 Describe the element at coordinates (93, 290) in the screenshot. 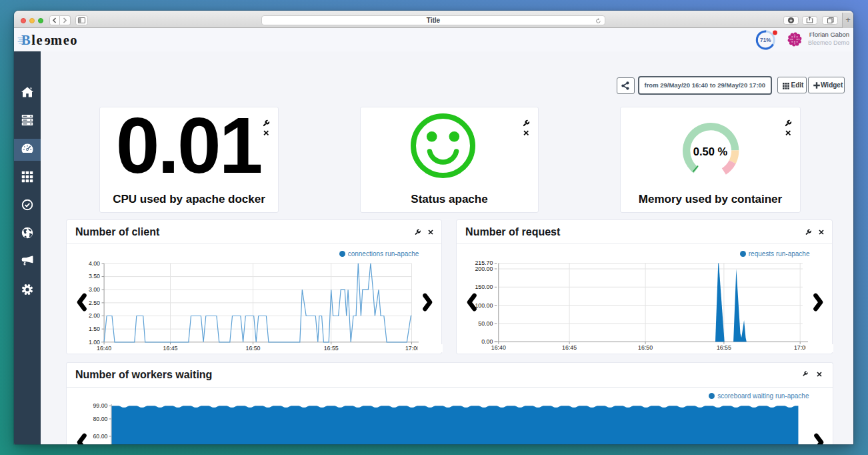

I see `svg-text: 3.00` at that location.